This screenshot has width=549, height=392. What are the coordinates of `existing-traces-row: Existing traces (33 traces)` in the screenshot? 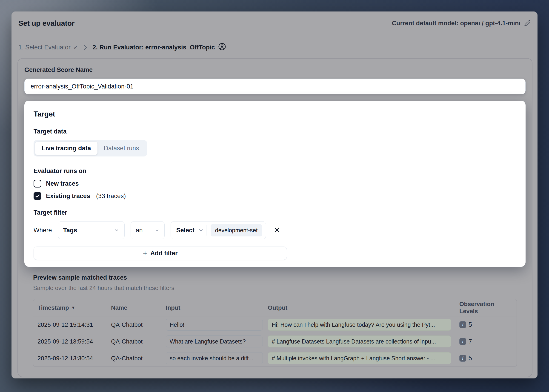 It's located at (275, 196).